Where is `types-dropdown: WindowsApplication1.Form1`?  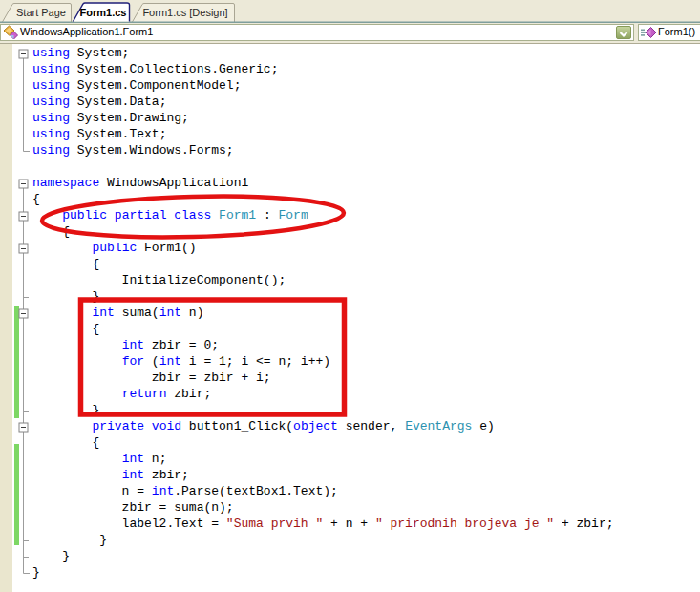 types-dropdown: WindowsApplication1.Form1 is located at coordinates (317, 32).